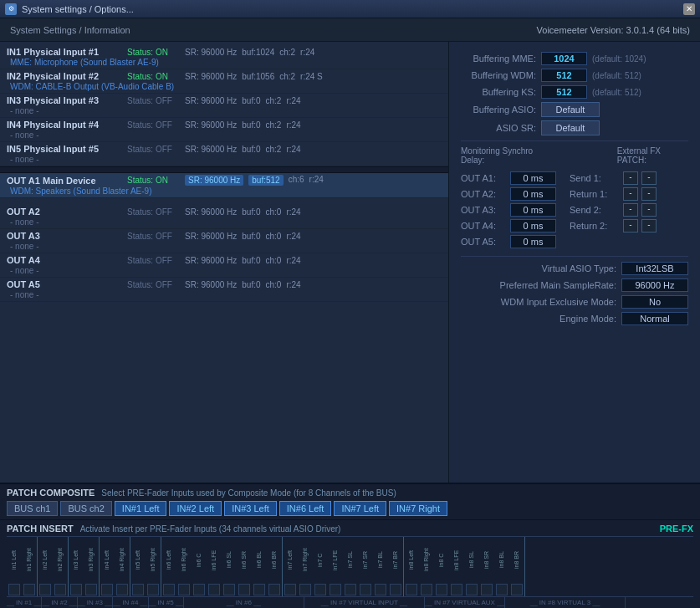  What do you see at coordinates (196, 508) in the screenshot?
I see `patch-btn-in2-left: IN#2 Left` at bounding box center [196, 508].